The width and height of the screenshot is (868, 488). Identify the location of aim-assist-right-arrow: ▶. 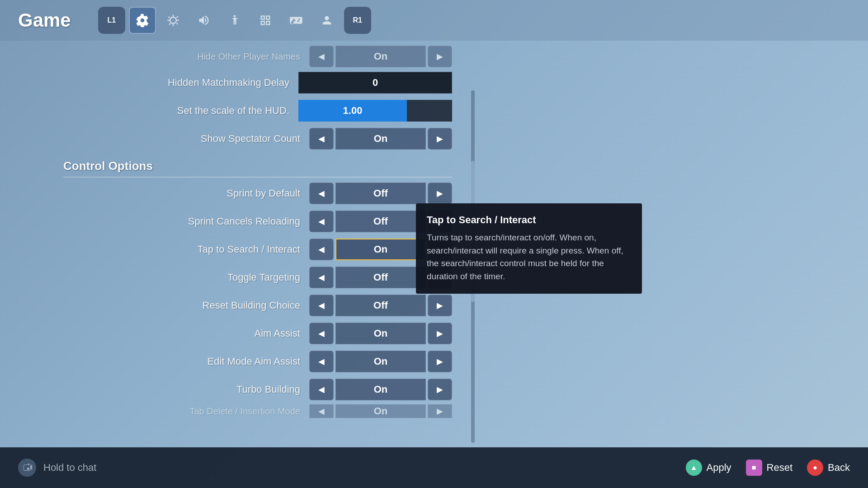
(440, 333).